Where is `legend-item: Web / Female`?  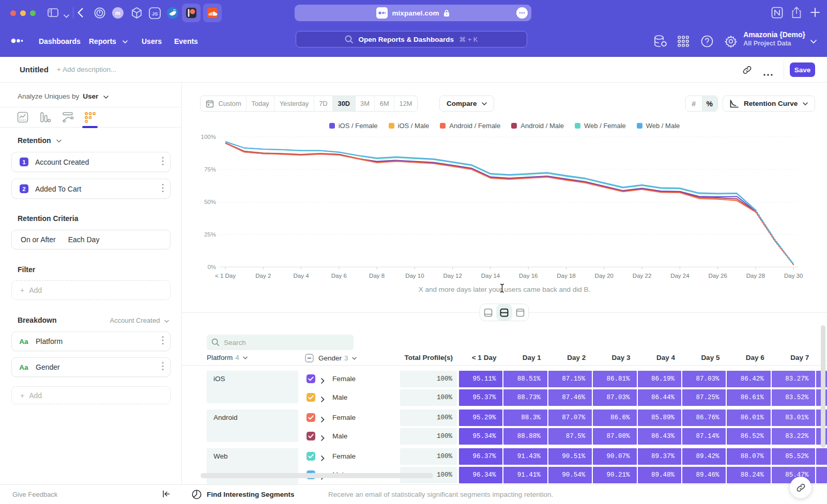 legend-item: Web / Female is located at coordinates (601, 126).